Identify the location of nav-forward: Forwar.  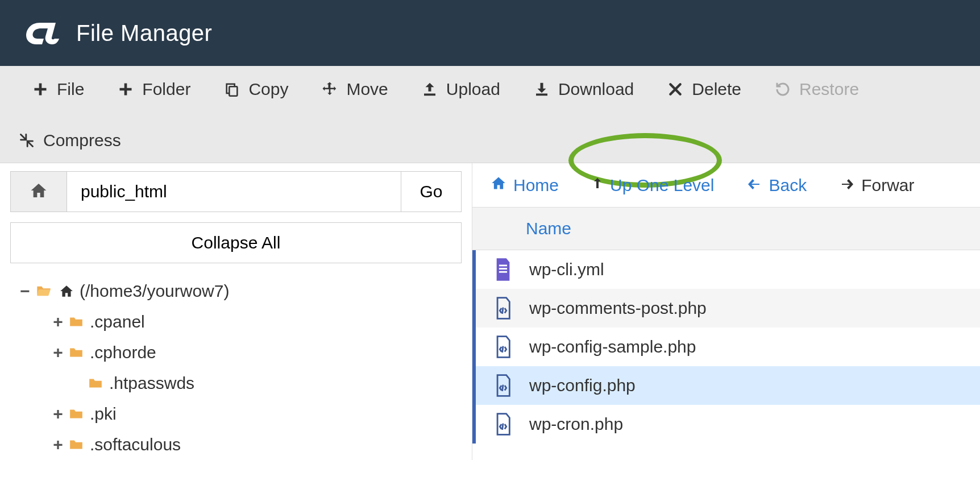
(877, 185).